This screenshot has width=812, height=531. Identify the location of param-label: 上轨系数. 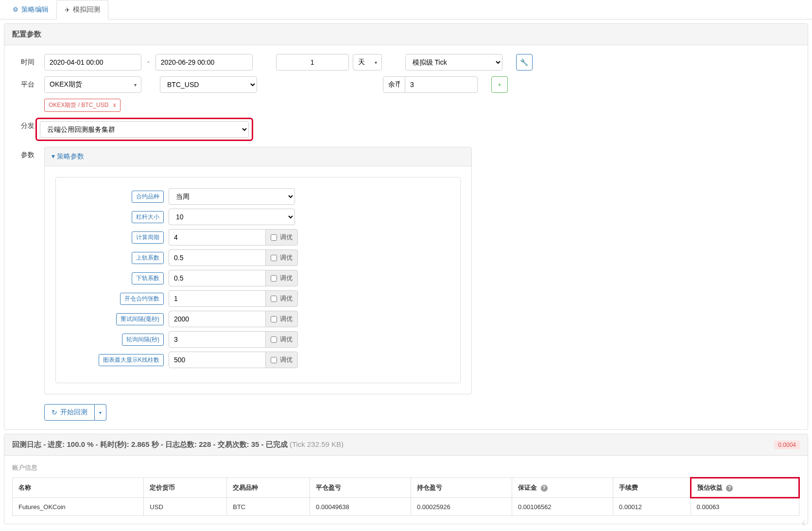
(148, 258).